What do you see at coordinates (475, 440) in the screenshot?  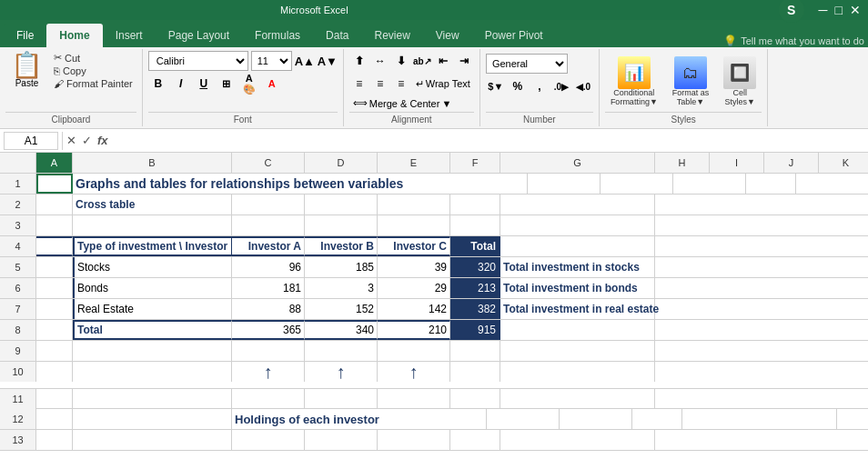 I see `cell-f13` at bounding box center [475, 440].